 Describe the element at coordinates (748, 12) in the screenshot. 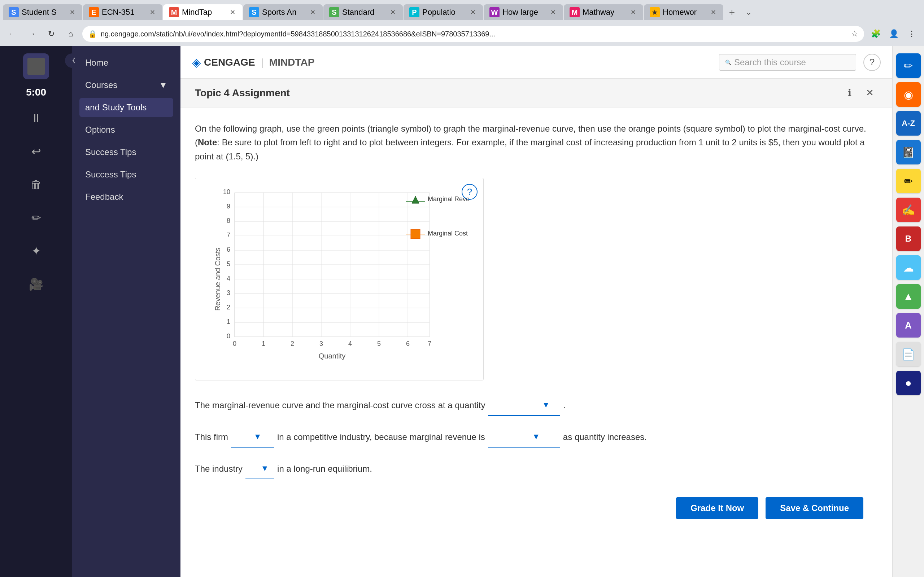

I see `tab-overflow-button: ⌄` at that location.